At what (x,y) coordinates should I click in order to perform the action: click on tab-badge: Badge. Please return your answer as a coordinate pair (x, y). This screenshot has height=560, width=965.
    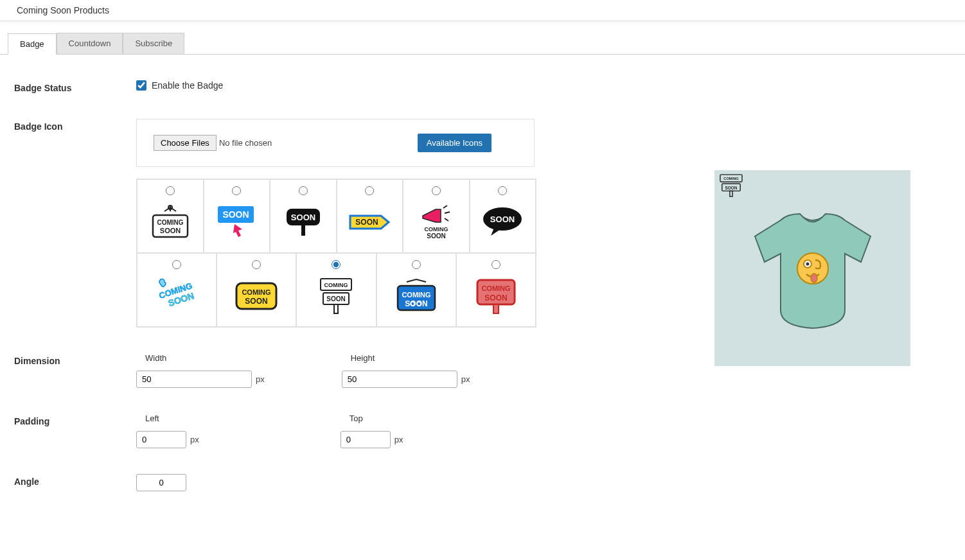
    Looking at the image, I should click on (32, 44).